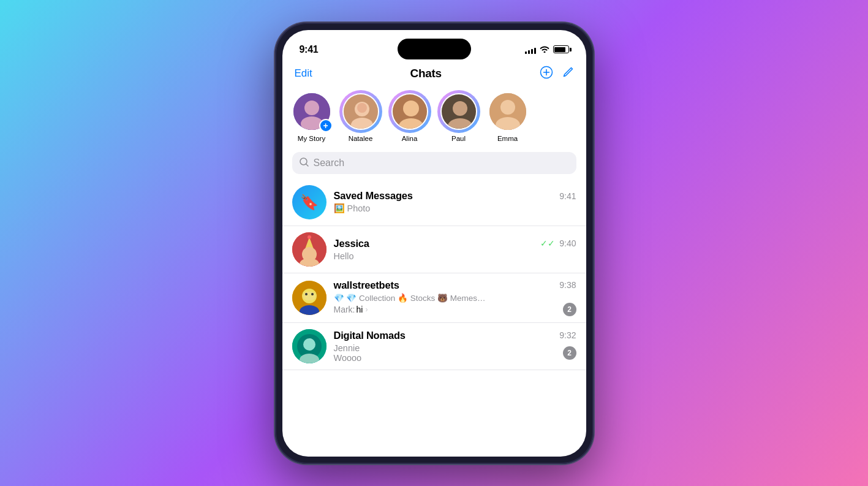 The image size is (868, 486). Describe the element at coordinates (434, 45) in the screenshot. I see `status-bar: 9:41` at that location.